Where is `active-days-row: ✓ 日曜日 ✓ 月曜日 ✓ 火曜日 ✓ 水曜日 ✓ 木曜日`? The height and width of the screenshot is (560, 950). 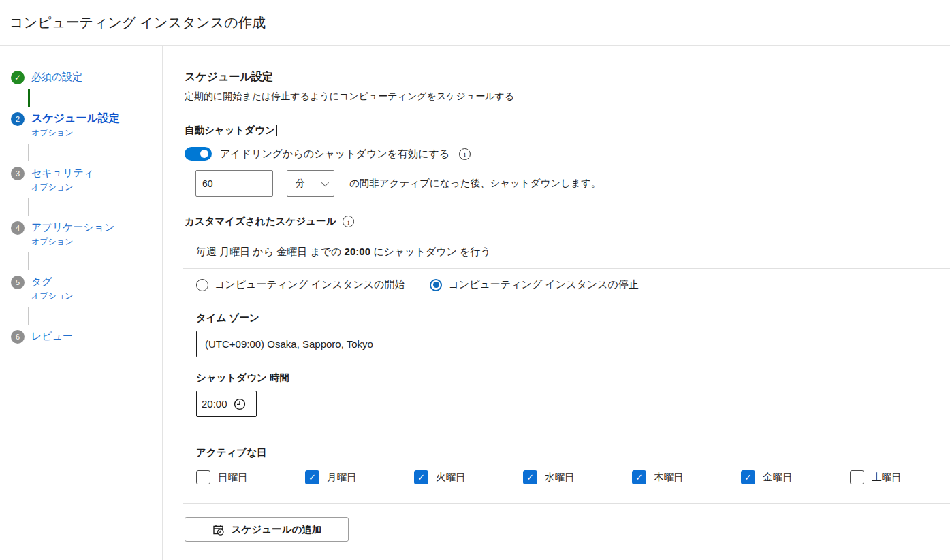
active-days-row: ✓ 日曜日 ✓ 月曜日 ✓ 火曜日 ✓ 水曜日 ✓ 木曜日 is located at coordinates (573, 478).